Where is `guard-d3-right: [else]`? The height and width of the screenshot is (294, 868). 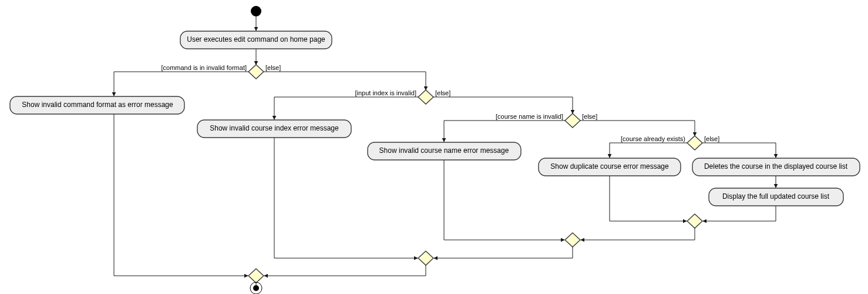
guard-d3-right: [else] is located at coordinates (590, 116).